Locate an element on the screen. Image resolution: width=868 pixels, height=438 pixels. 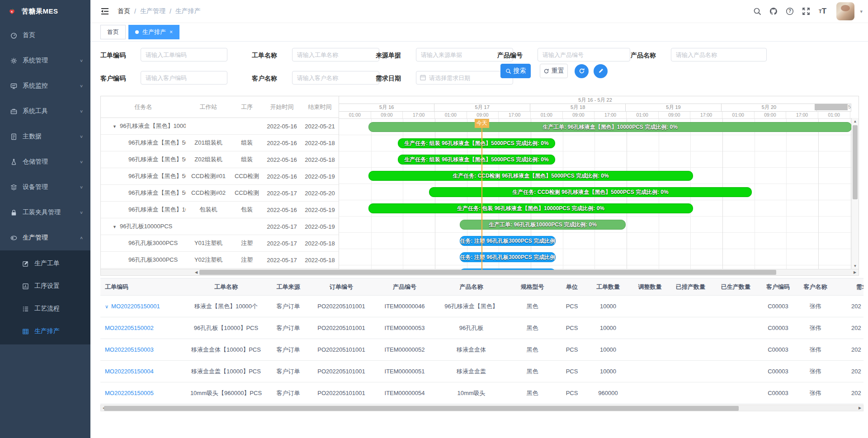
sidebar-subitem-process-settings: 工序设置 is located at coordinates (45, 286).